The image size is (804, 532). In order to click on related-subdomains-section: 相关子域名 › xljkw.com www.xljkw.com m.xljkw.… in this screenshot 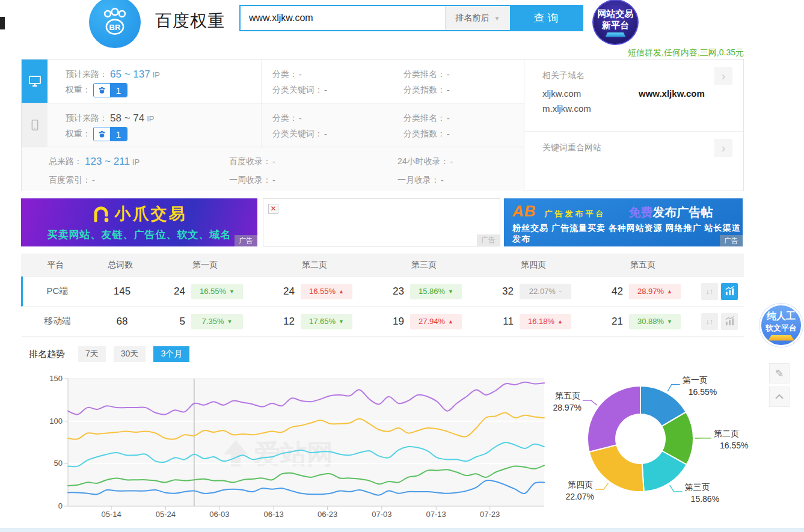, I will do `click(634, 96)`.